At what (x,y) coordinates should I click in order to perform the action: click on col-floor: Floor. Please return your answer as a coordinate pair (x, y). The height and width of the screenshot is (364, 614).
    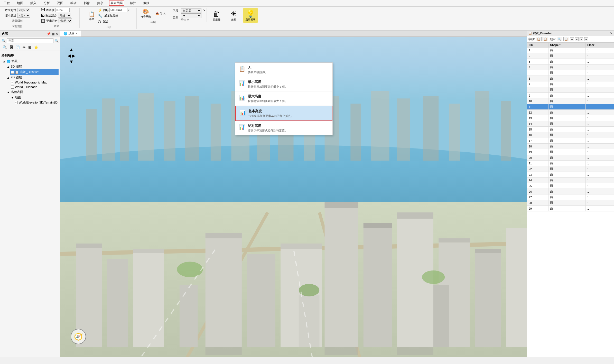
    Looking at the image, I should click on (600, 45).